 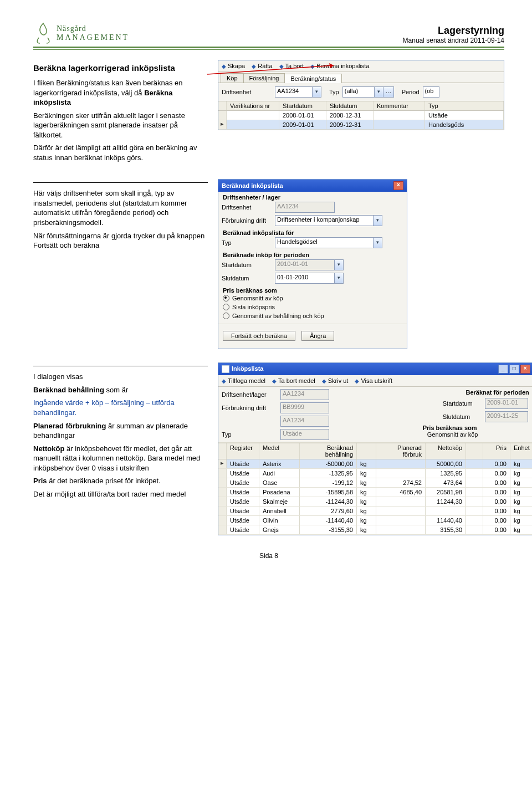 I want to click on combo-typ: (alla)▾…, so click(x=368, y=92).